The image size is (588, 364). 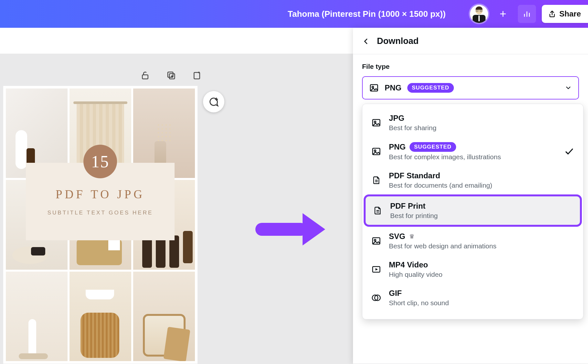 I want to click on option-name: JPG, so click(x=412, y=118).